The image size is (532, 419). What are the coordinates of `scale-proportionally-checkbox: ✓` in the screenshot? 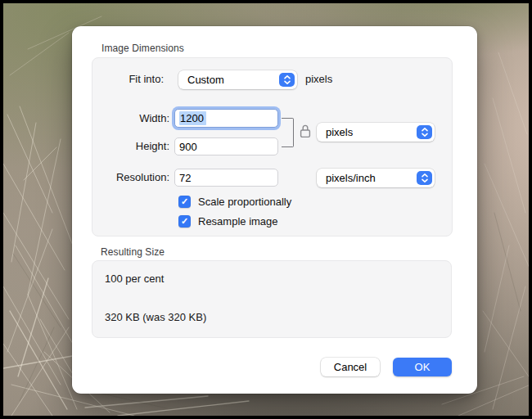 It's located at (185, 201).